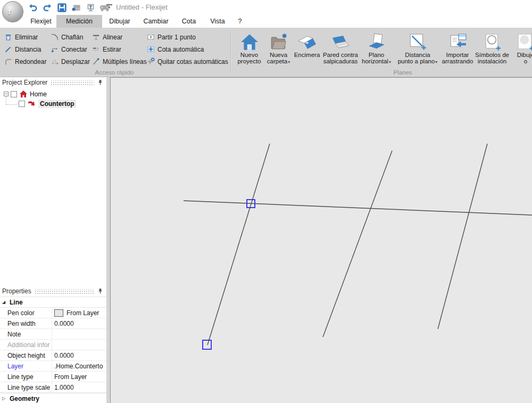 Image resolution: width=532 pixels, height=403 pixels. What do you see at coordinates (458, 47) in the screenshot?
I see `importar-arrastrando-button: Importar arrastrando` at bounding box center [458, 47].